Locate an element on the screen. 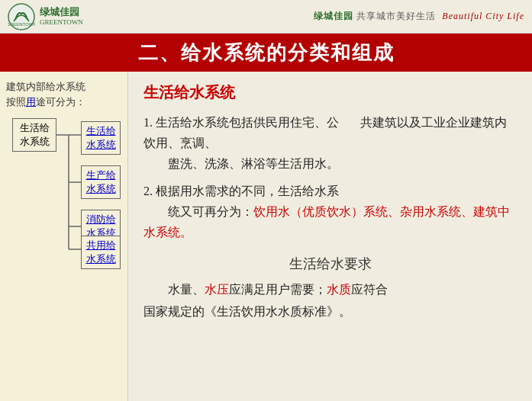 This screenshot has width=532, height=401. logo-icon: GREENTOWN is located at coordinates (21, 17).